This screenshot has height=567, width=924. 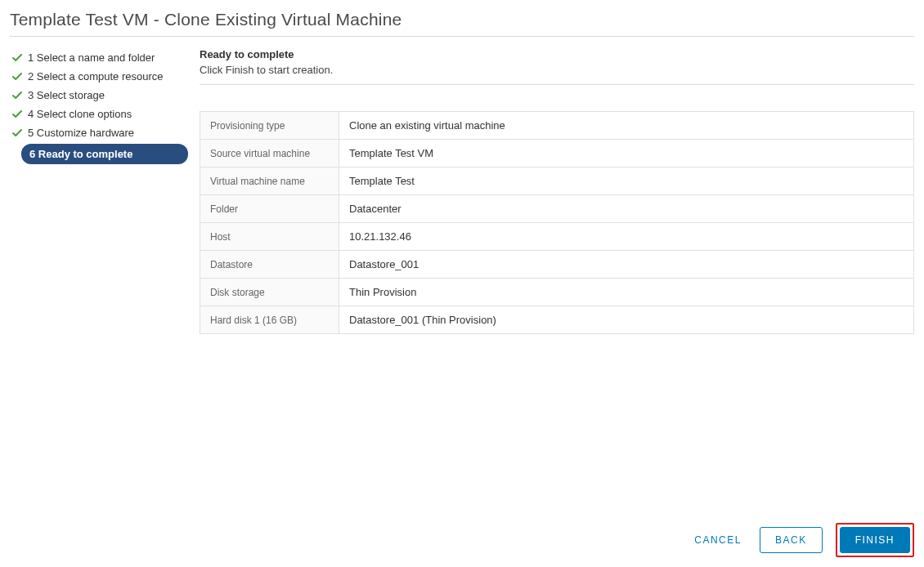 What do you see at coordinates (557, 74) in the screenshot?
I see `section-subtitle: Click Finish to start creation.` at bounding box center [557, 74].